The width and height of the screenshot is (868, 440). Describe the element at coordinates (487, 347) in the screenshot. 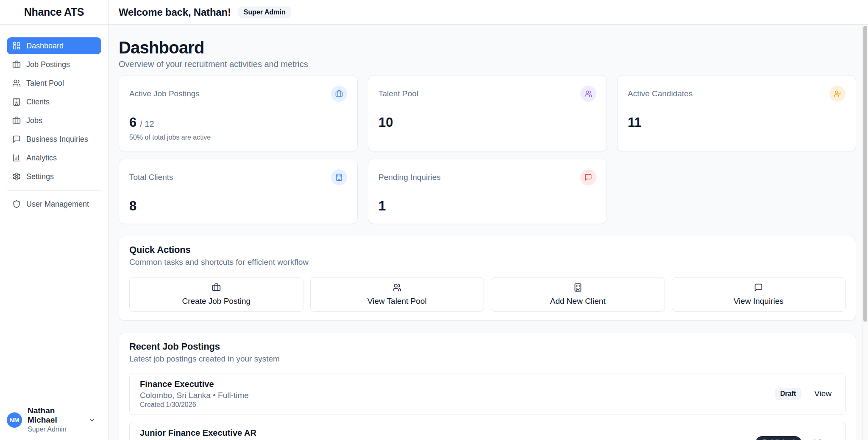

I see `recent-jobs-title: Recent Job Postings` at that location.